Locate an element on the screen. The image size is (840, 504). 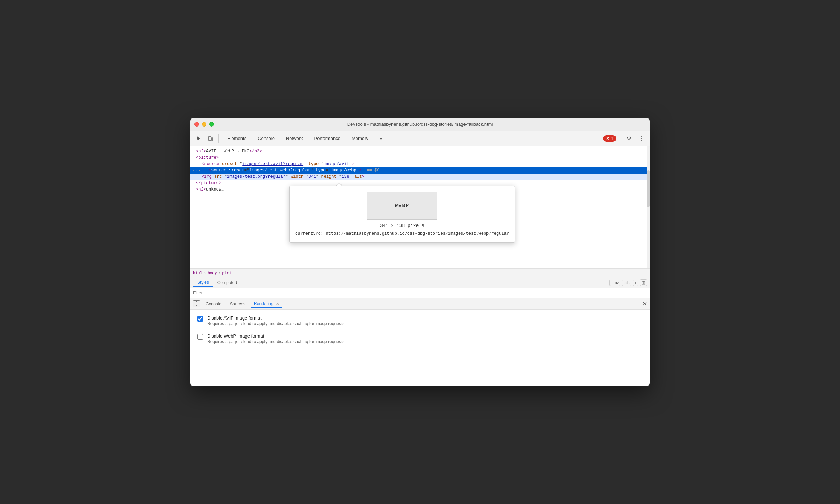
hov-button: :hov is located at coordinates (615, 283).